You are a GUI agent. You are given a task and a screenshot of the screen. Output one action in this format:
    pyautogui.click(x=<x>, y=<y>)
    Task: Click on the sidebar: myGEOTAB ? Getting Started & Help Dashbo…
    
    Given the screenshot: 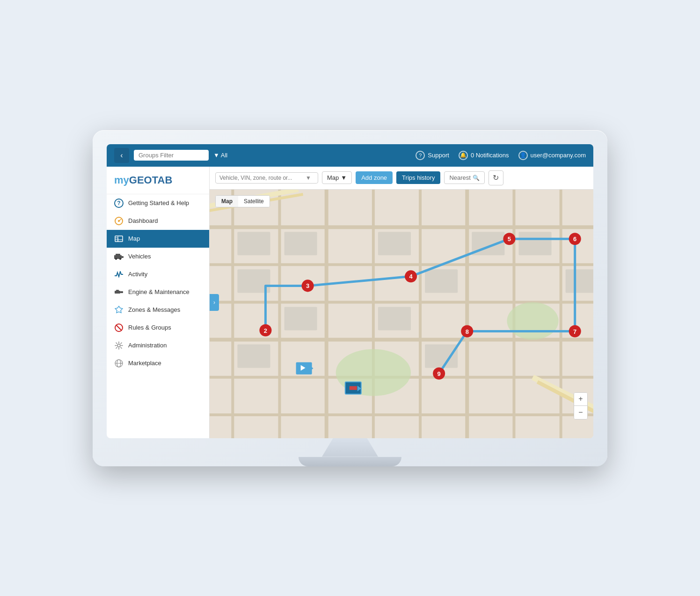 What is the action you would take?
    pyautogui.click(x=158, y=302)
    